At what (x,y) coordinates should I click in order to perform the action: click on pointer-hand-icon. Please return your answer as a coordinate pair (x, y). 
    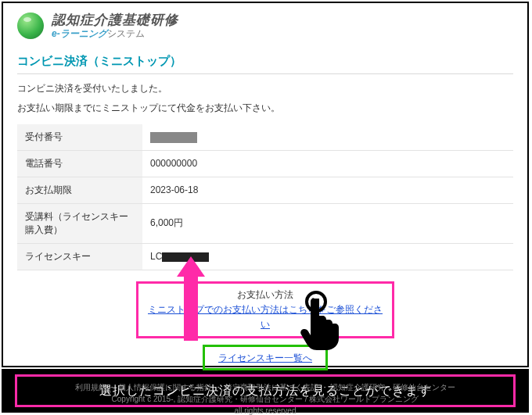
    Looking at the image, I should click on (324, 321).